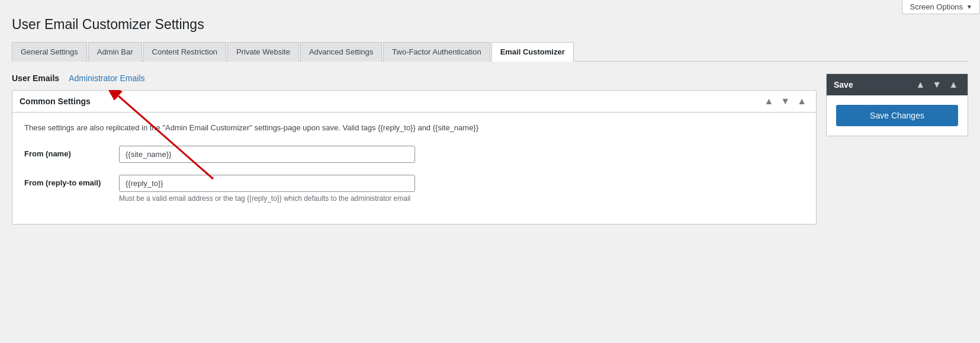  I want to click on from-reply-to-hint: Must be a valid email address or the tag…, so click(462, 198).